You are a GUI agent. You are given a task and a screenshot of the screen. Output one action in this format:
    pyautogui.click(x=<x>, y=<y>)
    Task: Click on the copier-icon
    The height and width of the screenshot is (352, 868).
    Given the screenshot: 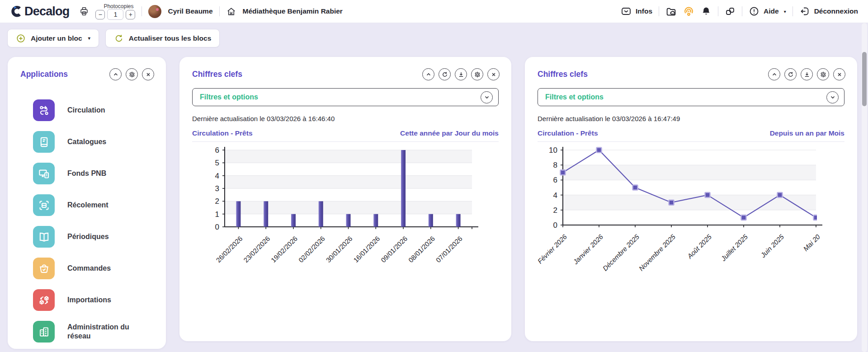 What is the action you would take?
    pyautogui.click(x=84, y=11)
    